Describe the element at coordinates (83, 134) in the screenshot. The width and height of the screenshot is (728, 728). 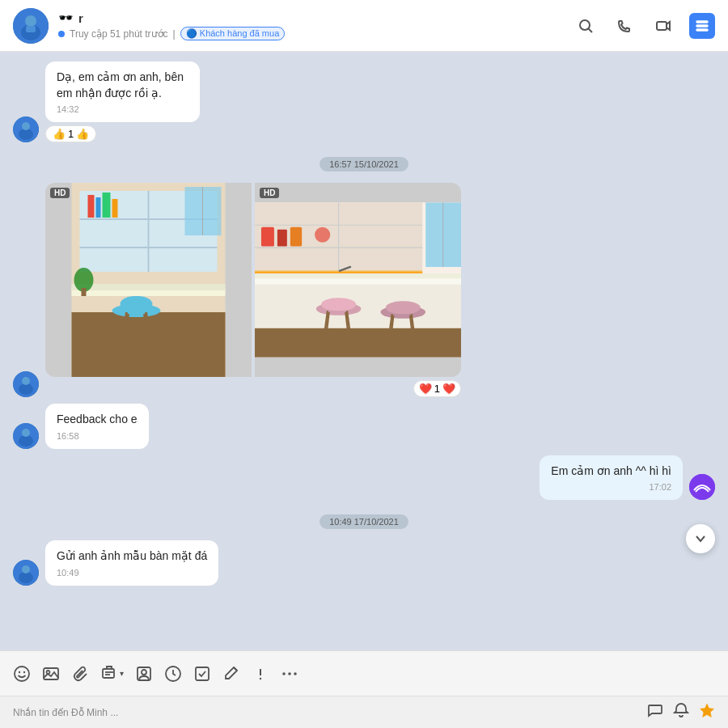
I see `thumbs-up-filled-icon: 👍` at that location.